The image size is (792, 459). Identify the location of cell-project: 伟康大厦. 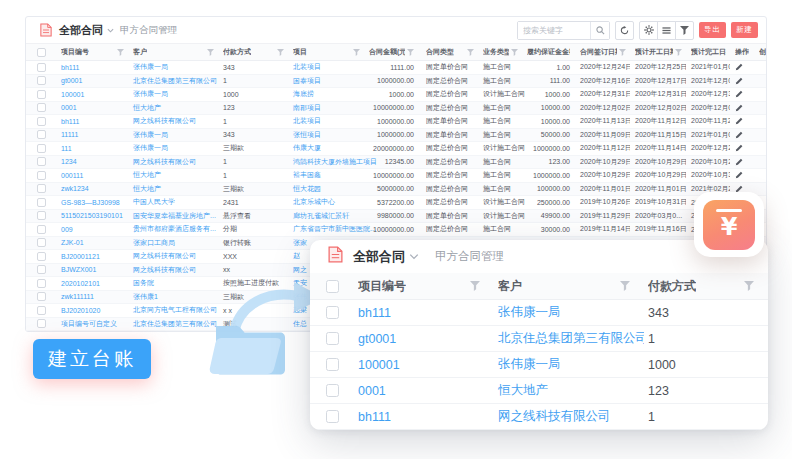
(326, 148).